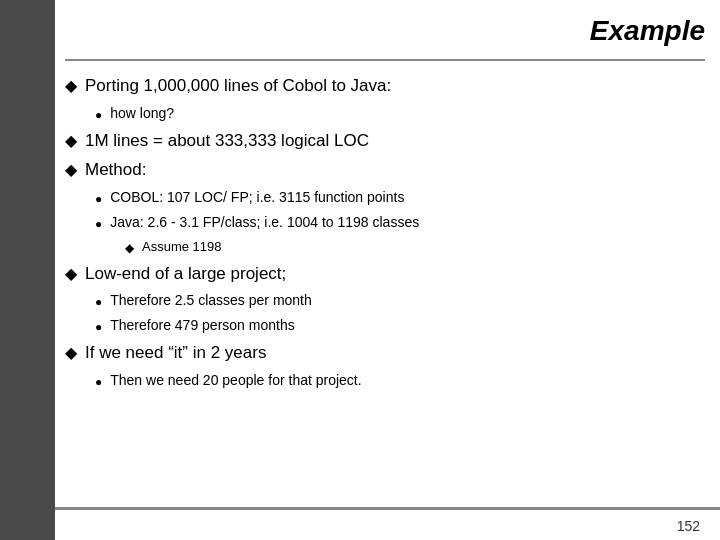 The image size is (720, 540). I want to click on page-number: 152, so click(688, 526).